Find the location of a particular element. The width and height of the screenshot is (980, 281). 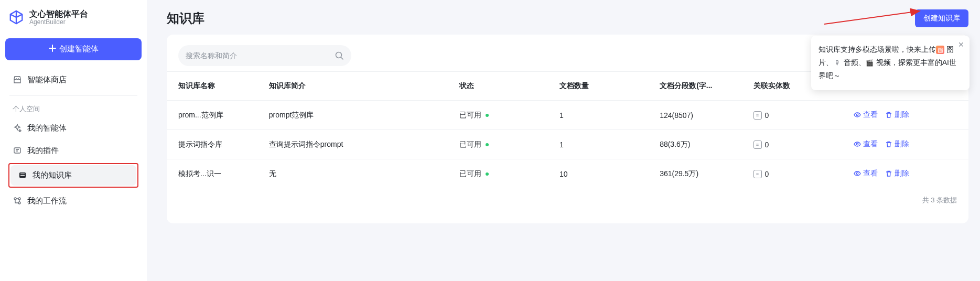

sidebar-item-my-plugins: 我的插件 is located at coordinates (73, 151).